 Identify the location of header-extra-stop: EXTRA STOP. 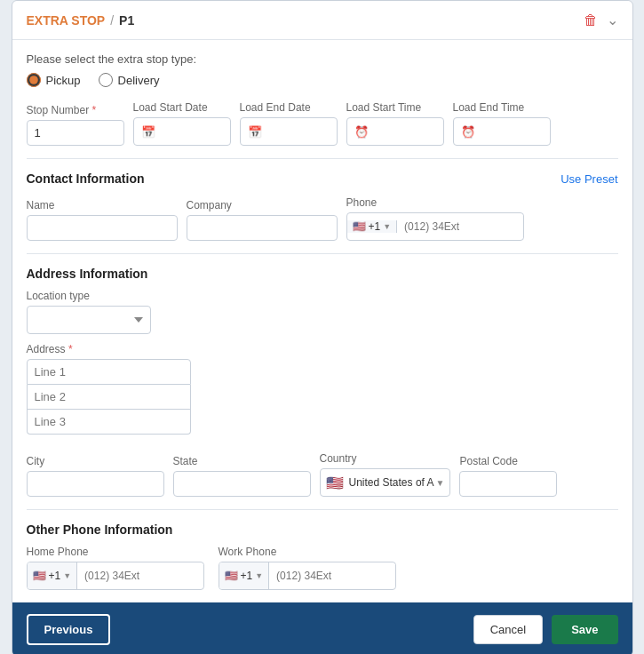
(66, 20).